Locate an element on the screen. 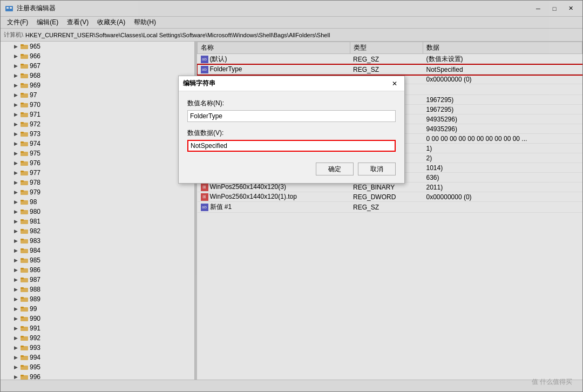 The image size is (583, 392). dialog-body: 数值名称(N): 数值数据(V): 确定 取消 is located at coordinates (292, 137).